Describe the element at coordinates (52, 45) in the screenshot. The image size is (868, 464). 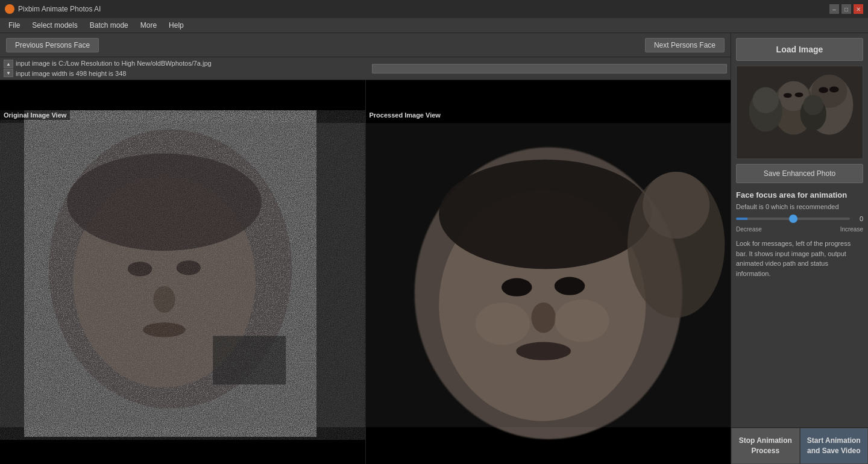
I see `prev-persons-button: Previous Persons Face` at that location.